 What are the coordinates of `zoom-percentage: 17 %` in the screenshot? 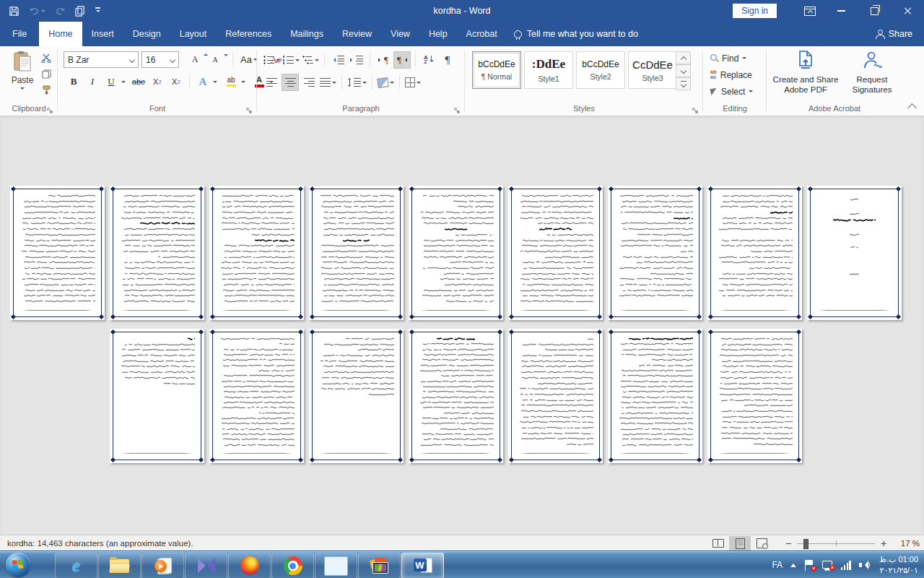 It's located at (906, 543).